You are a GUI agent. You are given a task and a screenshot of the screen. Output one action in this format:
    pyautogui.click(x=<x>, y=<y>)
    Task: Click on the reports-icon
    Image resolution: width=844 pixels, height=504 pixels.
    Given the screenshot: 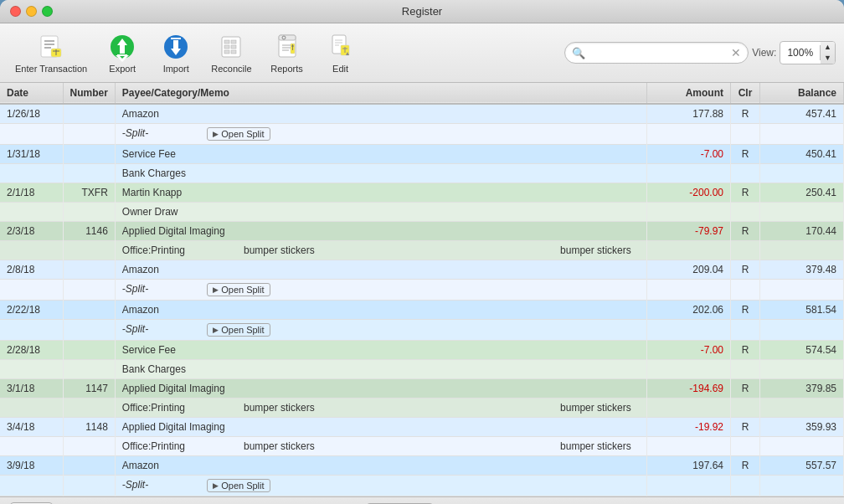 What is the action you would take?
    pyautogui.click(x=287, y=47)
    